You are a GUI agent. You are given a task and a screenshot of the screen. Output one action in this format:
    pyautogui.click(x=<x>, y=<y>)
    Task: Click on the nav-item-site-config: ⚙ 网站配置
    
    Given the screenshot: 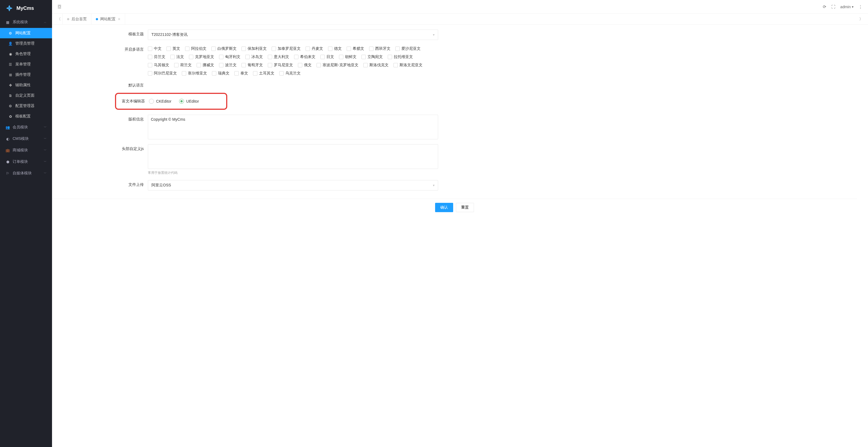 What is the action you would take?
    pyautogui.click(x=26, y=33)
    